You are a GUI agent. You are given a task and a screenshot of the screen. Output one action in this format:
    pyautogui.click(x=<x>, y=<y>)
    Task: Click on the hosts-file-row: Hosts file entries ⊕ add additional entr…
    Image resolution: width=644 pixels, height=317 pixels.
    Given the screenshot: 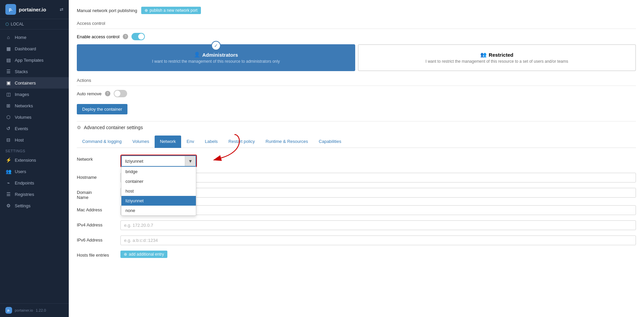 What is the action you would take?
    pyautogui.click(x=356, y=254)
    